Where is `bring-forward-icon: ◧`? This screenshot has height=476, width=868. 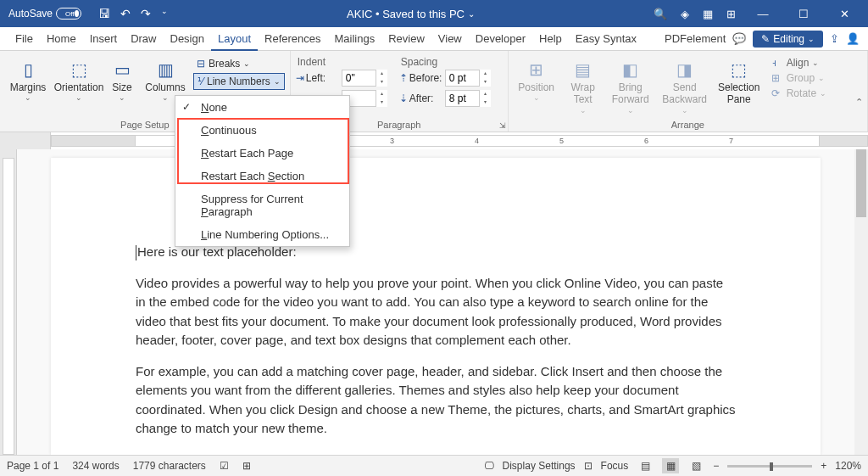
bring-forward-icon: ◧ is located at coordinates (631, 70).